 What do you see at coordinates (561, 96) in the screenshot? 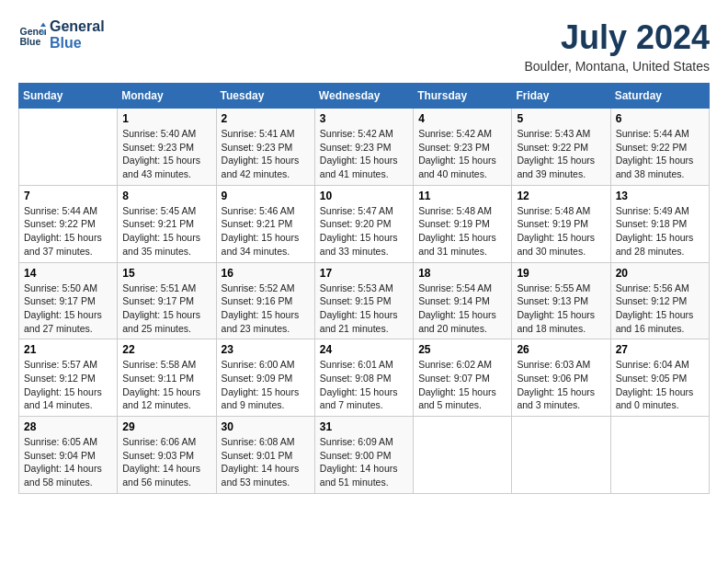
I see `header-cell-friday: Friday` at bounding box center [561, 96].